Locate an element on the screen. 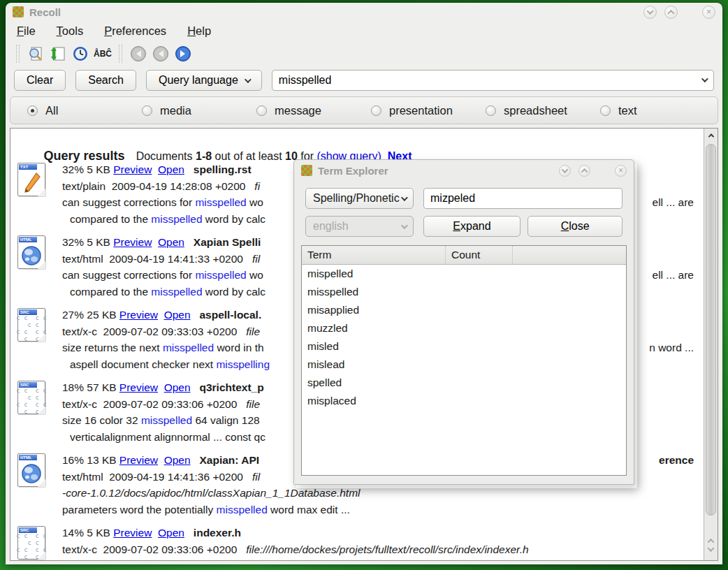 The image size is (728, 570). term-input is located at coordinates (523, 198).